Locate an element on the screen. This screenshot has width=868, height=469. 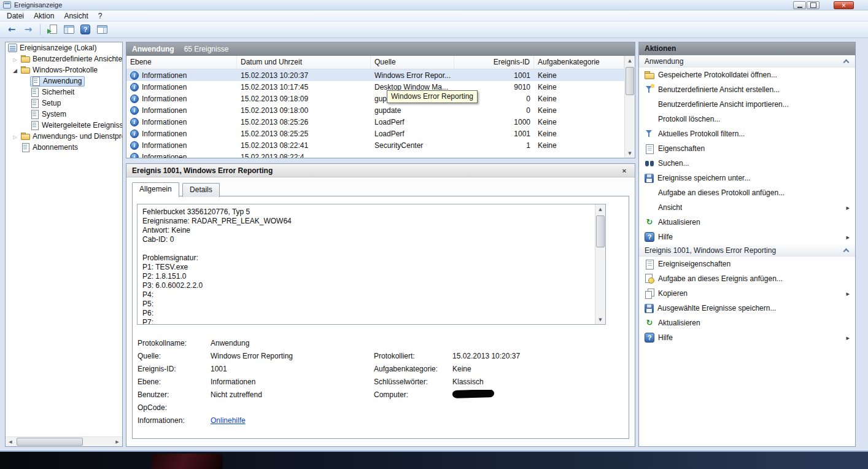
help-icon is located at coordinates (85, 29).